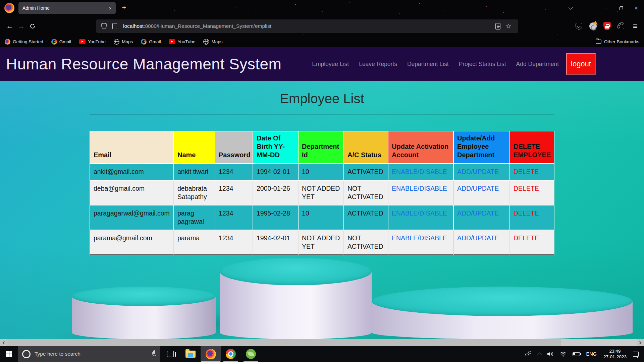 This screenshot has height=362, width=644. Describe the element at coordinates (322, 26) in the screenshot. I see `navigation-toolbar: ← → localhost:8080/Human_Resource_Manage…` at that location.